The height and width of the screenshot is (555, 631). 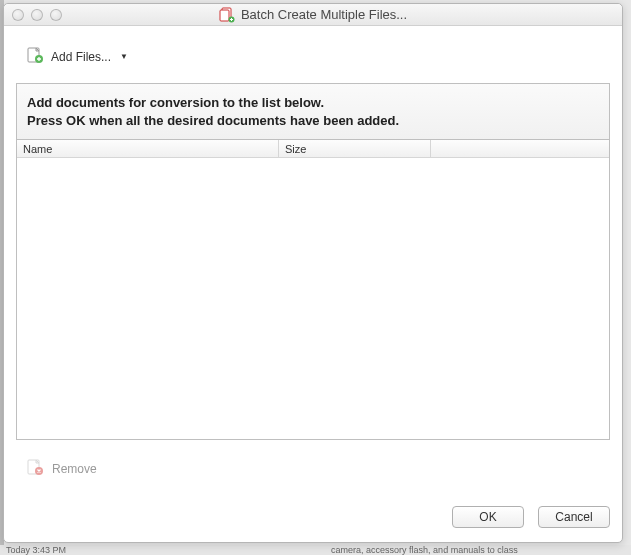 I want to click on bg-time: Today 3:43 PM, so click(x=36, y=550).